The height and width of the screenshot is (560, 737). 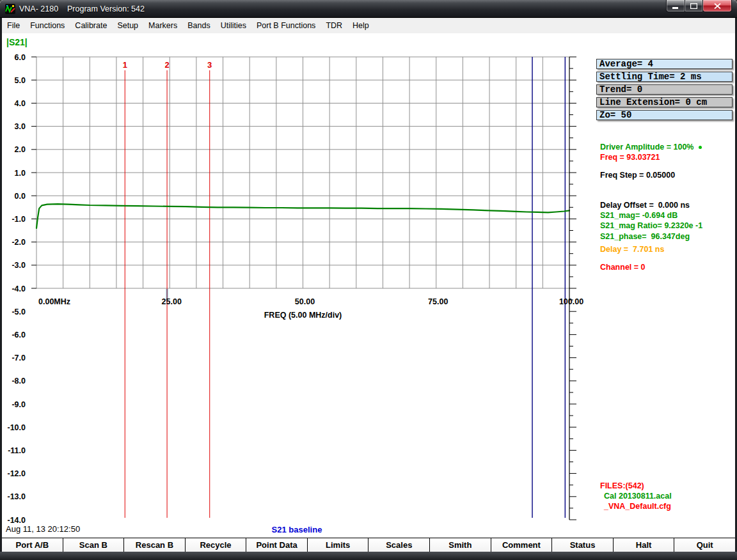 What do you see at coordinates (571, 302) in the screenshot?
I see `x-tick-label: 100.00` at bounding box center [571, 302].